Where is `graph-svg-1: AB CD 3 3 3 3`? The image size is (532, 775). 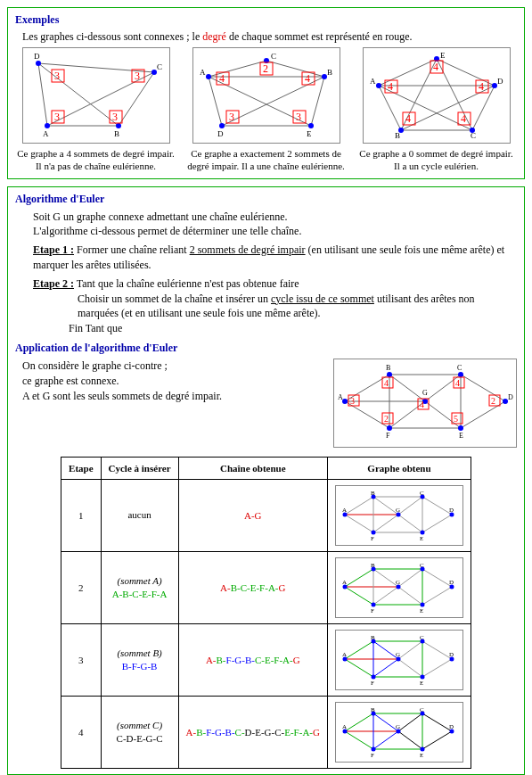
graph-svg-1: AB CD 3 3 3 3 is located at coordinates (96, 95).